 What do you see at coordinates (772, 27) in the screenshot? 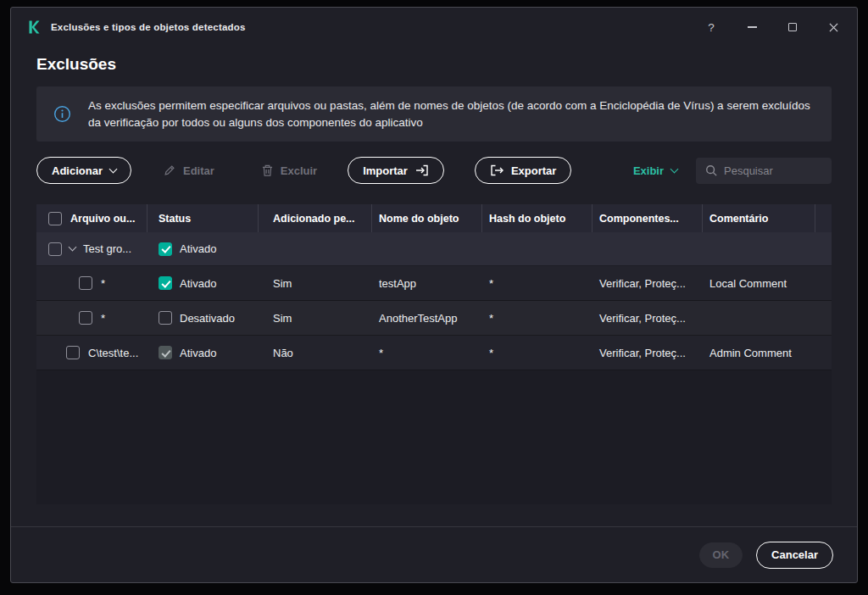
I see `window-controls: ?` at bounding box center [772, 27].